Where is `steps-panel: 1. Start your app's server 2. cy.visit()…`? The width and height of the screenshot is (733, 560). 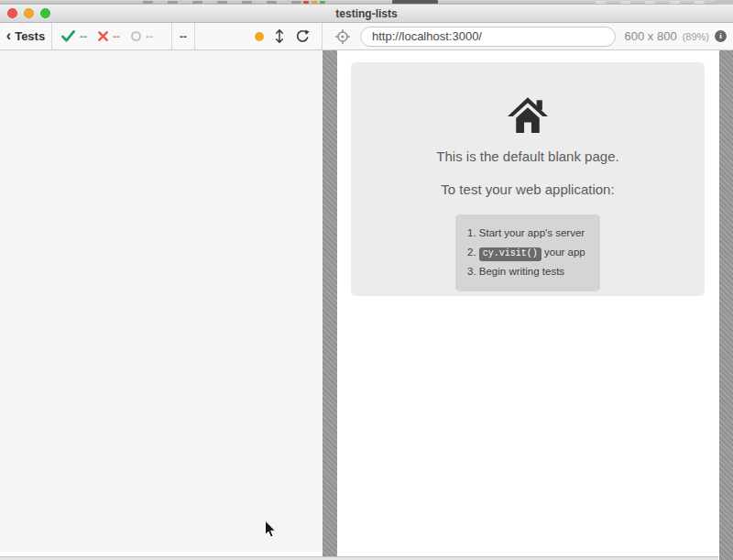 steps-panel: 1. Start your app's server 2. cy.visit()… is located at coordinates (528, 253).